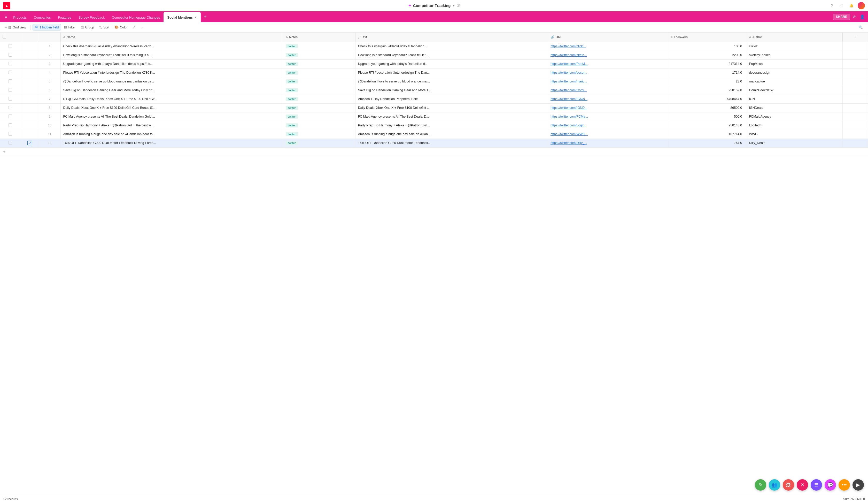 The image size is (868, 503). I want to click on row-text: Check this #bargain! #BlackFriday #Dande…, so click(451, 46).